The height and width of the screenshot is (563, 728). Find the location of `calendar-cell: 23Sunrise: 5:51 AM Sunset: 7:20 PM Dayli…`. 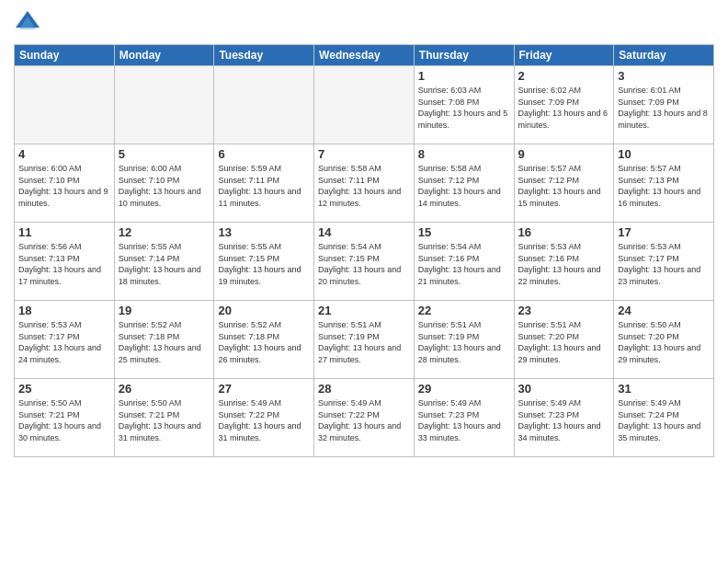

calendar-cell: 23Sunrise: 5:51 AM Sunset: 7:20 PM Dayli… is located at coordinates (564, 340).